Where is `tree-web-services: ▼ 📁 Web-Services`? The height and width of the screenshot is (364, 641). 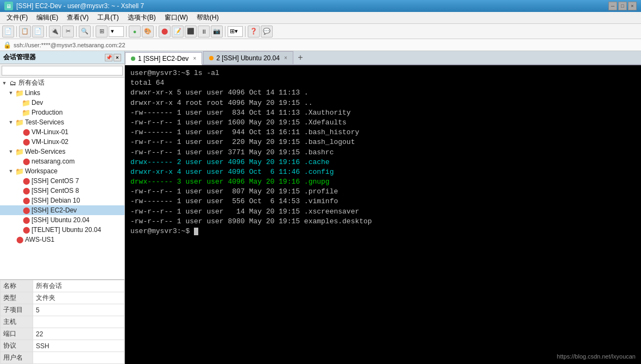
tree-web-services: ▼ 📁 Web-Services is located at coordinates (62, 152).